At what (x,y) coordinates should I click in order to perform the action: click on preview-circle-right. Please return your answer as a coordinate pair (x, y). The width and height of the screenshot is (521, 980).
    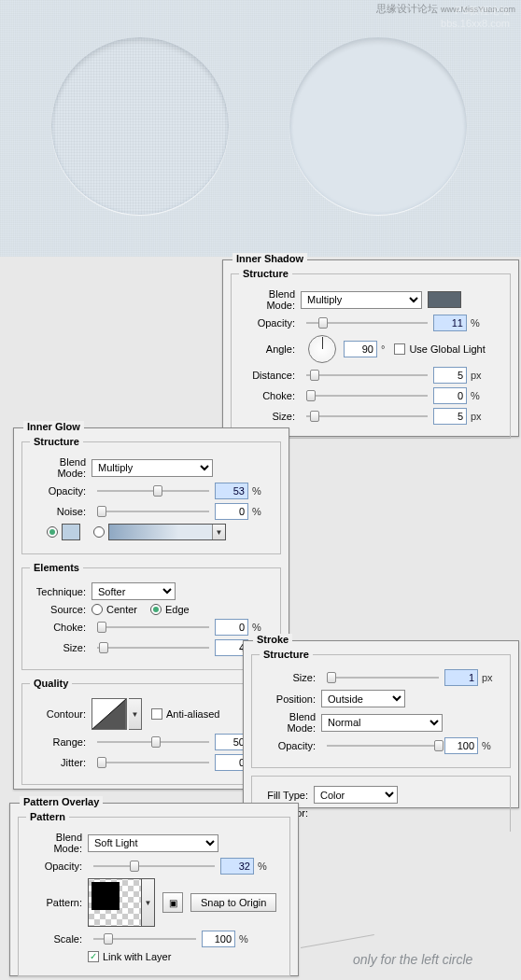
    Looking at the image, I should click on (378, 126).